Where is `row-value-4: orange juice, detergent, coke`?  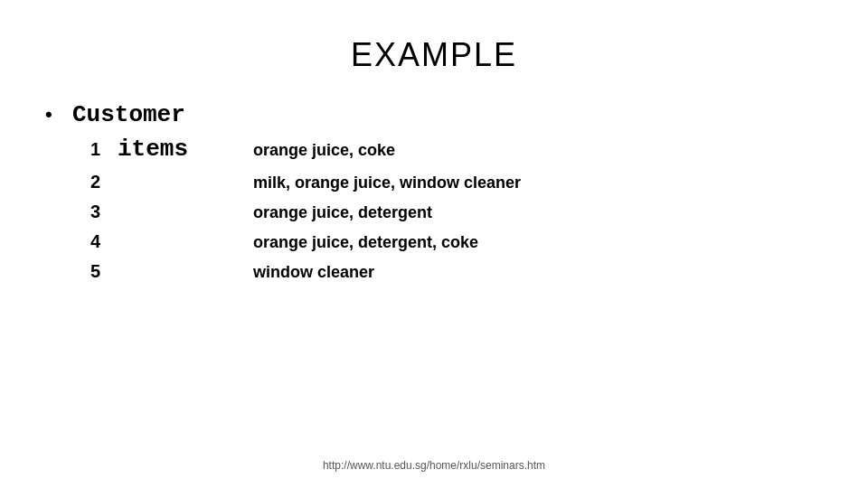
row-value-4: orange juice, detergent, coke is located at coordinates (365, 242).